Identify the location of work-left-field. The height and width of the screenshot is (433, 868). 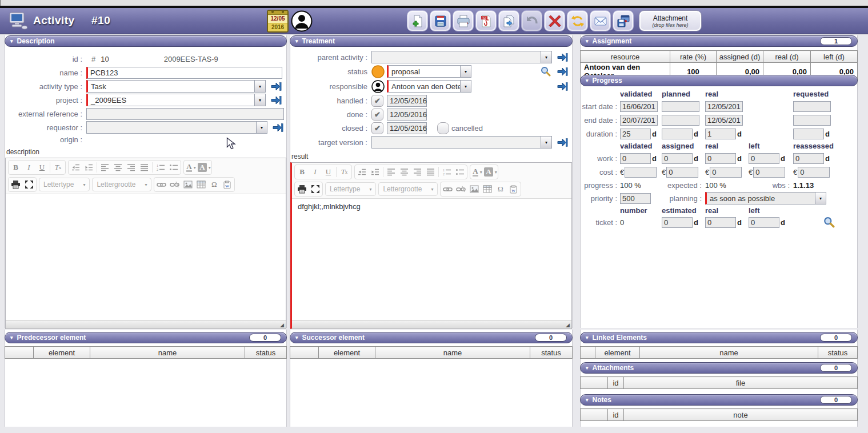
(764, 159).